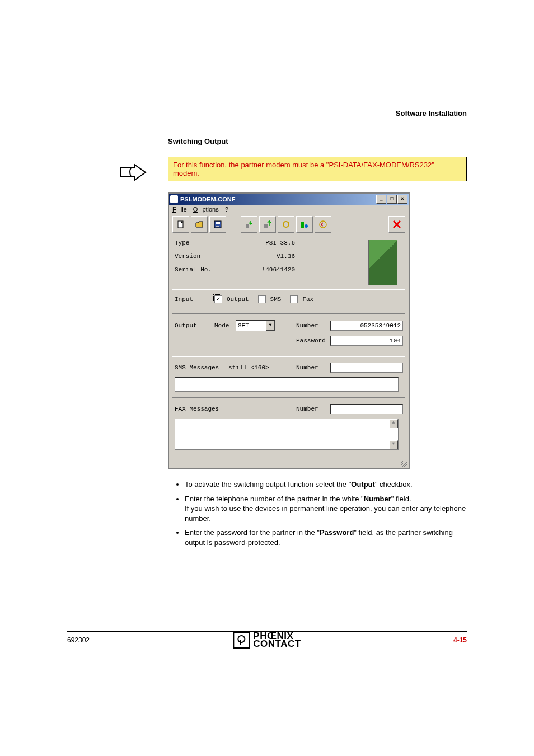 This screenshot has height=756, width=534. What do you see at coordinates (200, 368) in the screenshot?
I see `sms-messages-label: SMS Messages` at bounding box center [200, 368].